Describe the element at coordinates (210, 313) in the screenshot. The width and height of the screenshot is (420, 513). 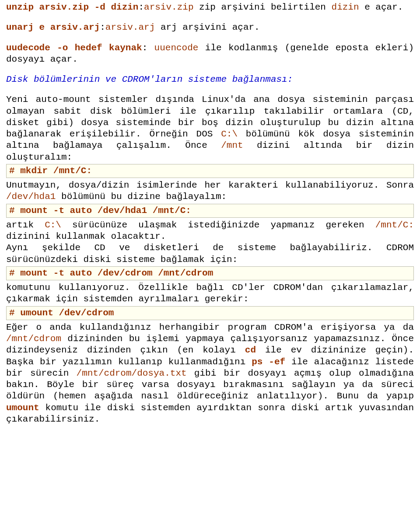
I see `codebox-umount-cdrom: # umount /dev/cdrom` at that location.